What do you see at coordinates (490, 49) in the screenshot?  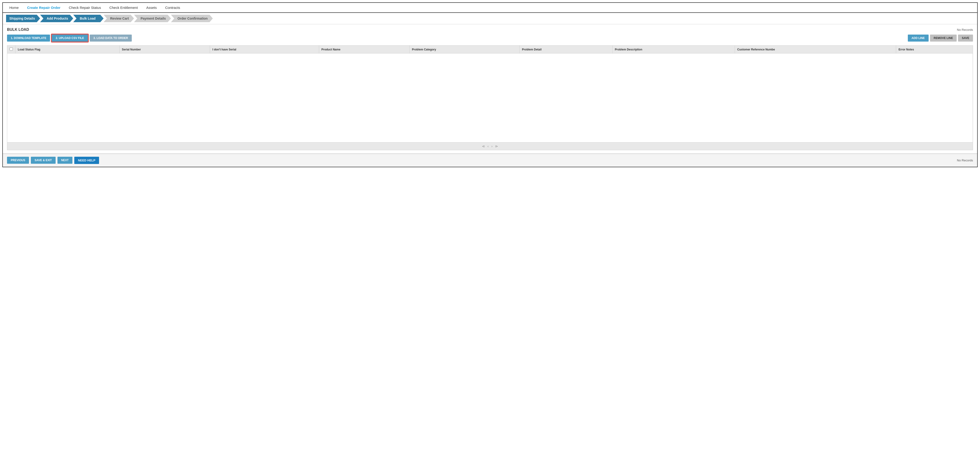 I see `table-header-row: Load Status Flag Serial Number I don't h…` at bounding box center [490, 49].